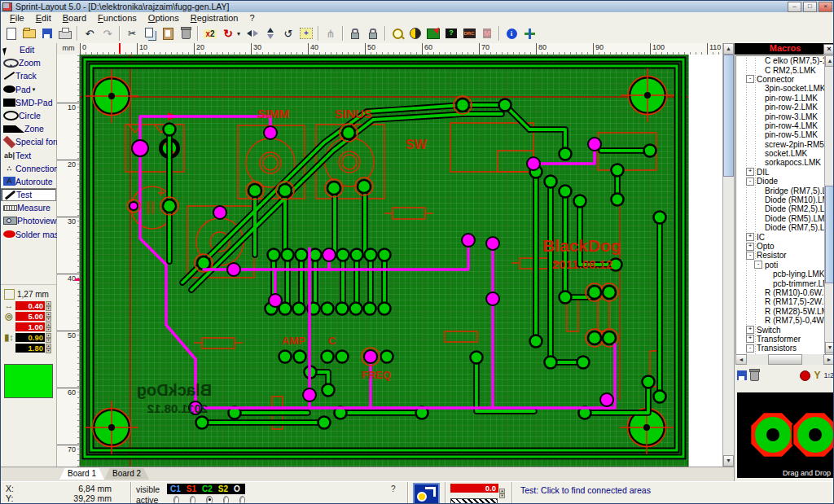 The image size is (834, 504). I want to click on macro-tree-item: pin-row-1.LMK, so click(780, 98).